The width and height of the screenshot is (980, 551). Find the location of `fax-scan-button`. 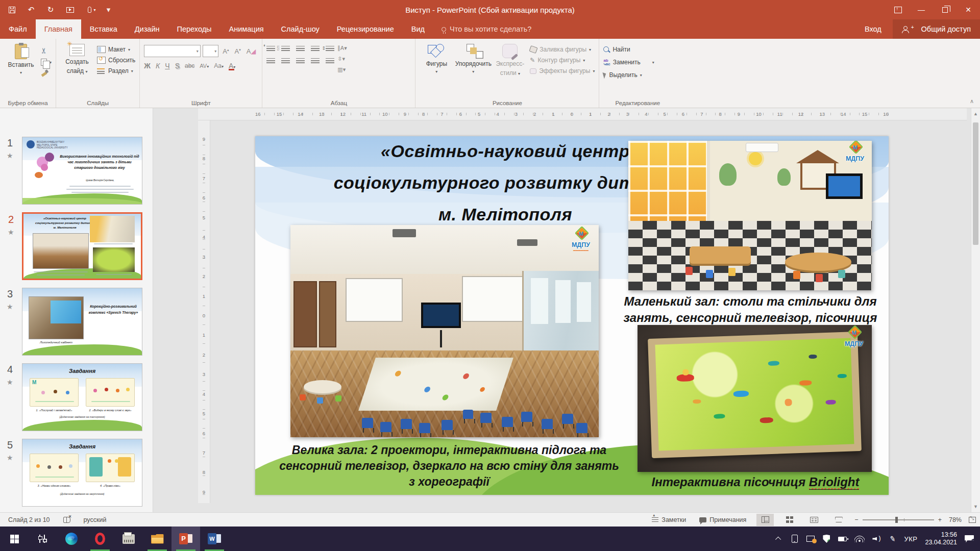

fax-scan-button is located at coordinates (129, 539).